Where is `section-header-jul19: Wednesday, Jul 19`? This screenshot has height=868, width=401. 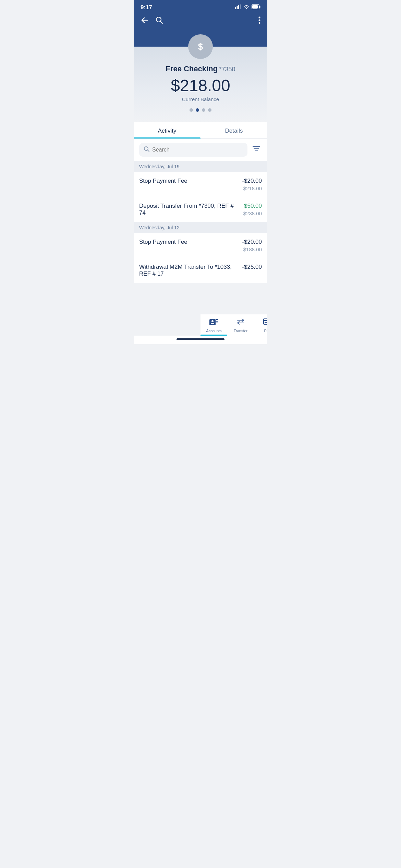 section-header-jul19: Wednesday, Jul 19 is located at coordinates (200, 167).